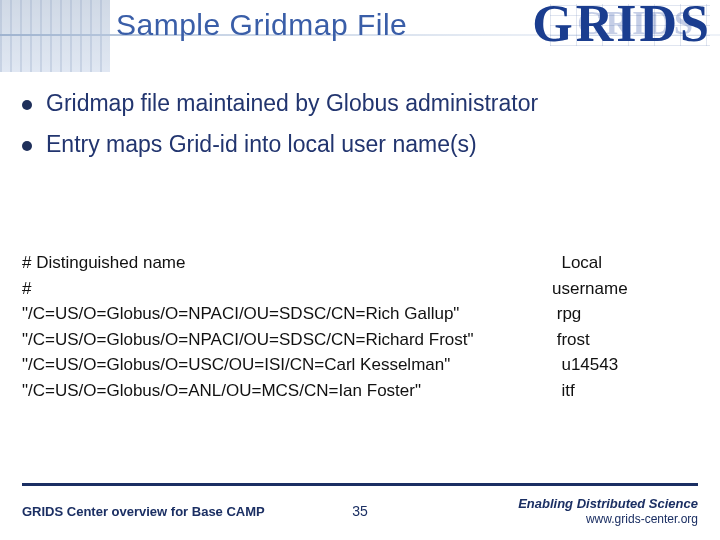  I want to click on gridmap-header-row: # Distinguished name Local, so click(360, 263).